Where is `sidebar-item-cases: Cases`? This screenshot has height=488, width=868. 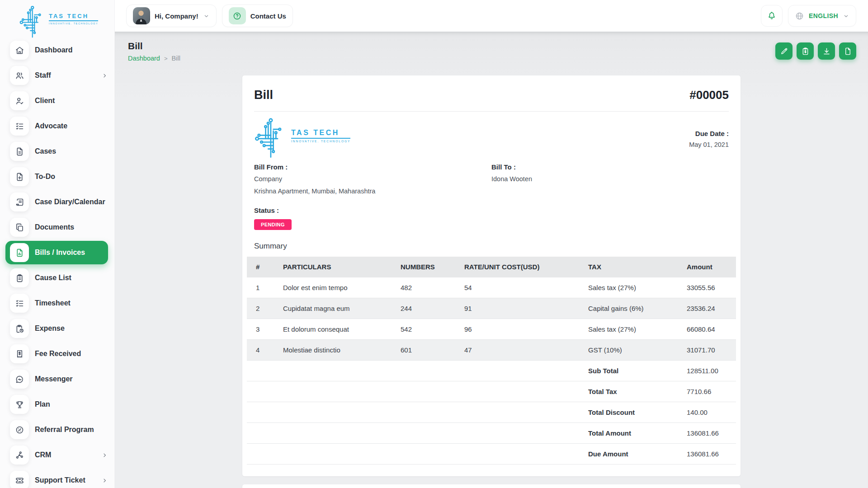 sidebar-item-cases: Cases is located at coordinates (59, 151).